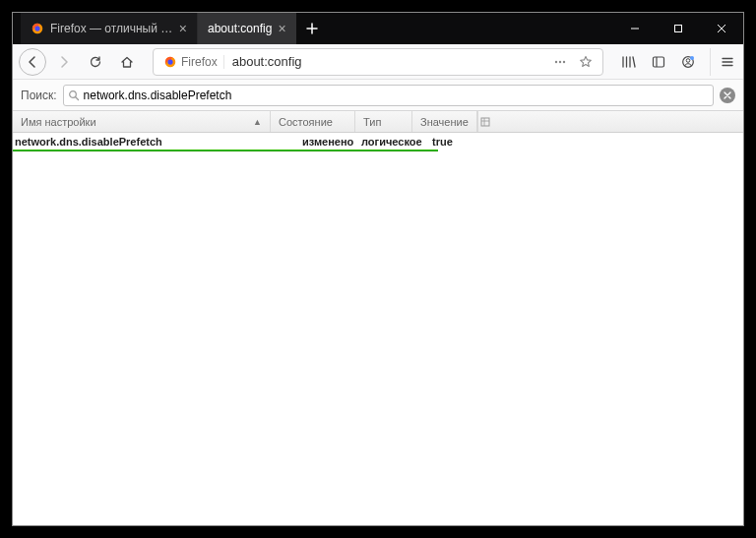 Image resolution: width=756 pixels, height=538 pixels. I want to click on tab-label: Firefox — отличный браузер д, so click(112, 29).